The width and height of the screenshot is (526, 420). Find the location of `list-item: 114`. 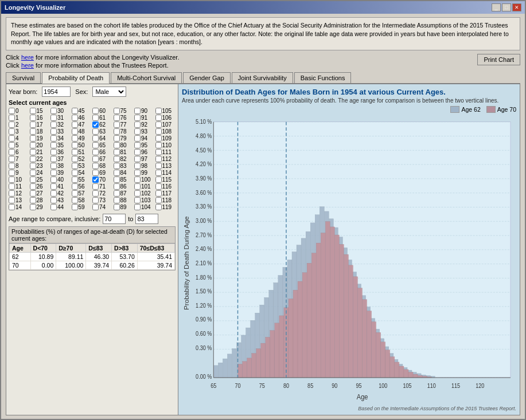

list-item: 114 is located at coordinates (166, 173).